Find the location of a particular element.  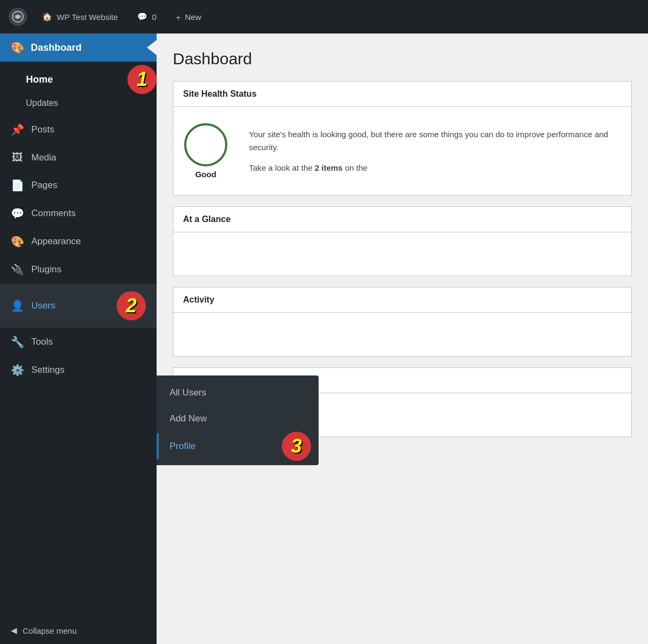

site-health-body: Good Your site's health is looking good,… is located at coordinates (402, 151).